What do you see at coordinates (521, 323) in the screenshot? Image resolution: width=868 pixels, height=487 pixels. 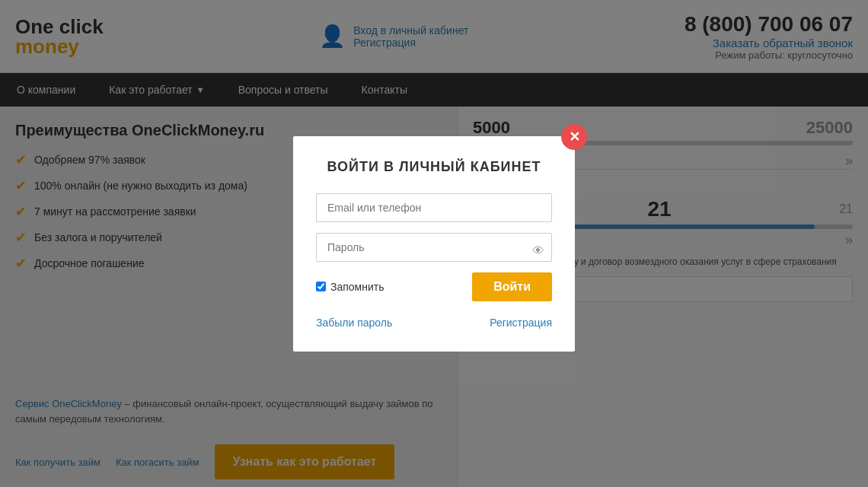 I see `modal-register-link: Регистрация` at bounding box center [521, 323].